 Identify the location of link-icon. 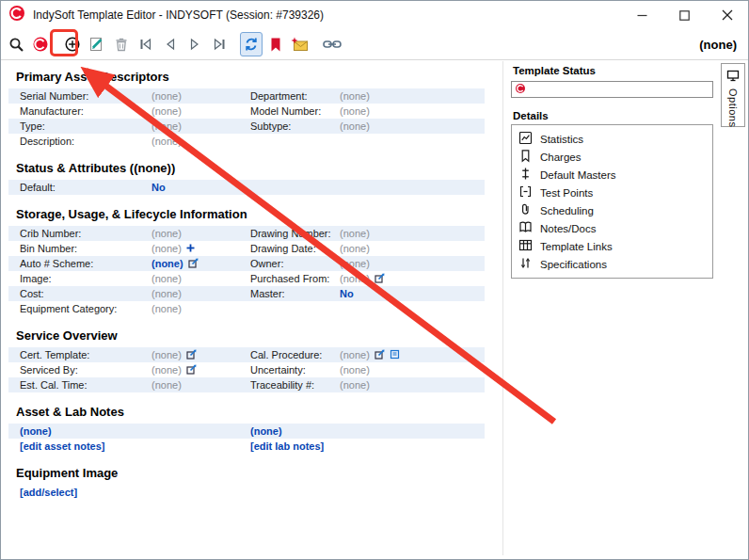
(332, 44).